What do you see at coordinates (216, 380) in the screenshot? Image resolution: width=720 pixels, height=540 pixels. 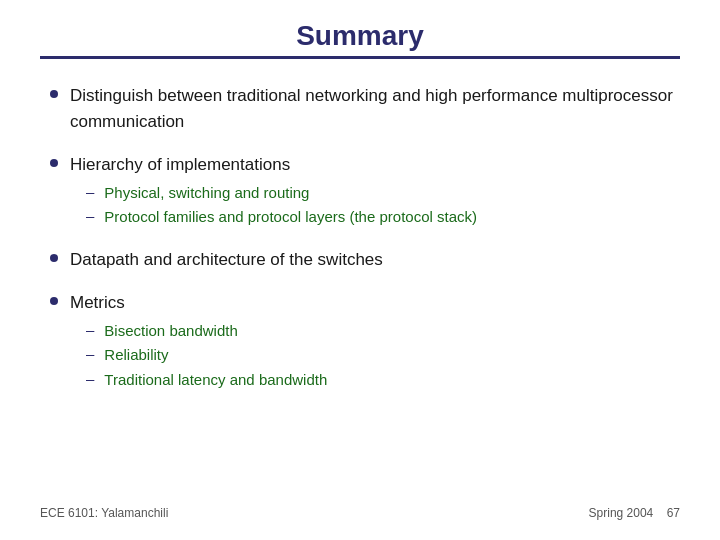 I see `sub-text: Traditional latency and bandwidth` at bounding box center [216, 380].